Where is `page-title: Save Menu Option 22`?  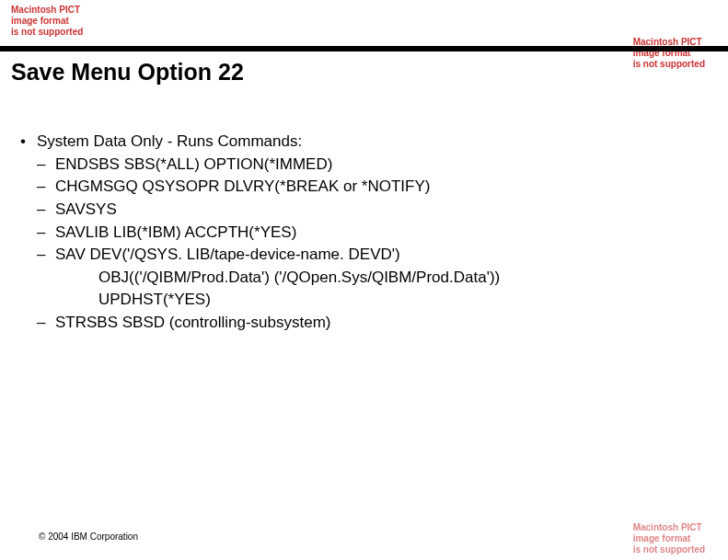 page-title: Save Menu Option 22 is located at coordinates (127, 72).